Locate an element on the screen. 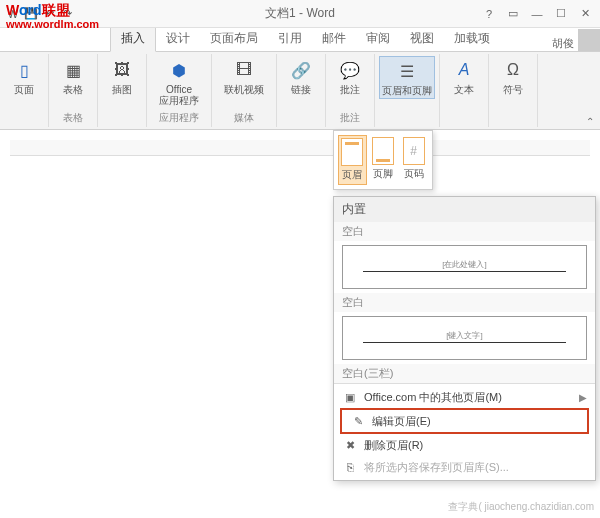 This screenshot has width=600, height=518. close-icon: ✕ is located at coordinates (585, 14).